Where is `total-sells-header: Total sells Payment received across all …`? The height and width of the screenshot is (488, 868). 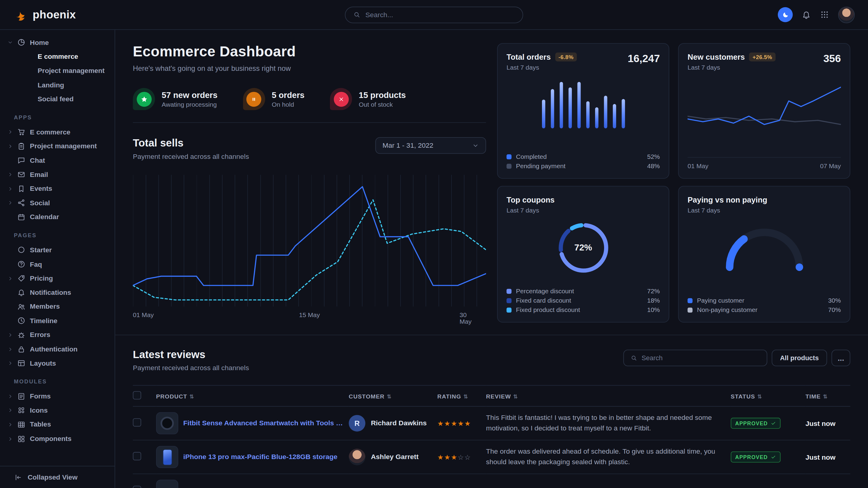 total-sells-header: Total sells Payment received across all … is located at coordinates (310, 149).